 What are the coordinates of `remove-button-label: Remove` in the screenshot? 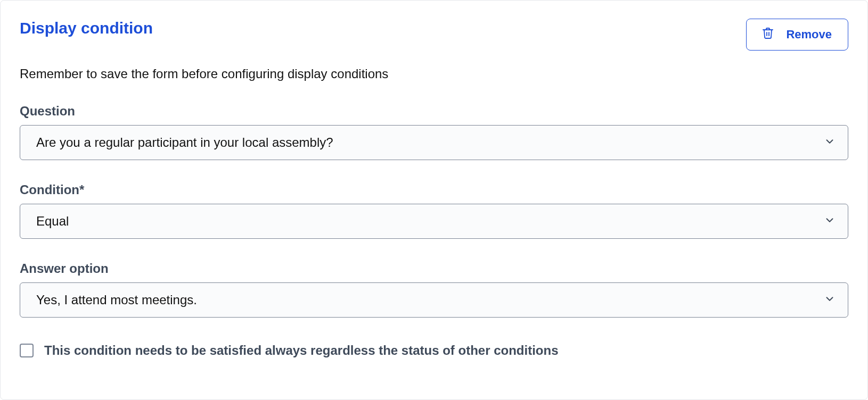 It's located at (809, 35).